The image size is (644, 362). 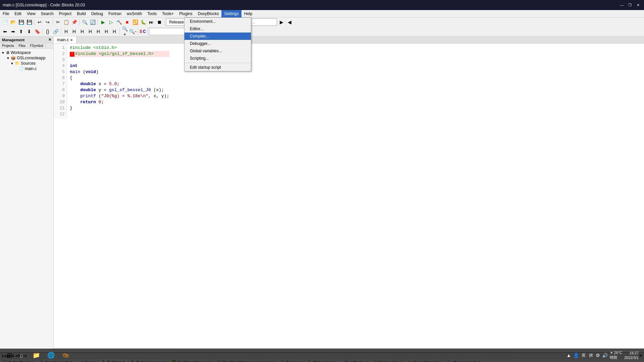 What do you see at coordinates (29, 22) in the screenshot?
I see `tb-saveall: 💾` at bounding box center [29, 22].